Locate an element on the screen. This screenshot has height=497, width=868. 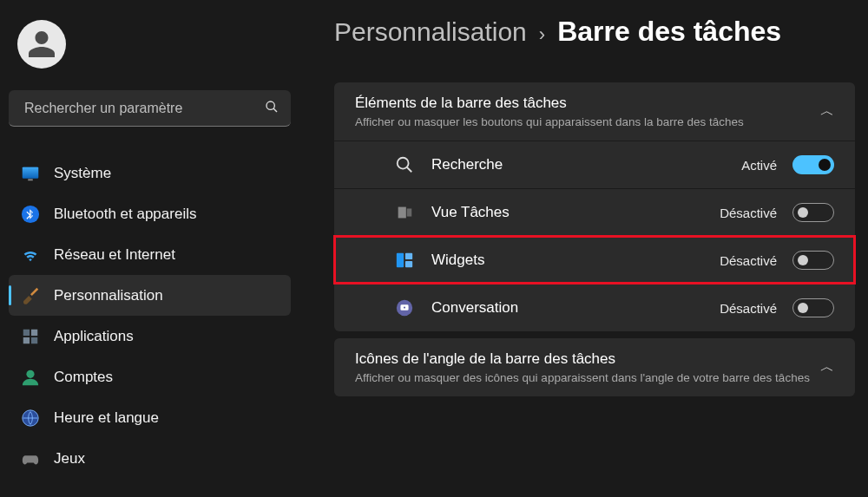
bluetooth-icon is located at coordinates (30, 214).